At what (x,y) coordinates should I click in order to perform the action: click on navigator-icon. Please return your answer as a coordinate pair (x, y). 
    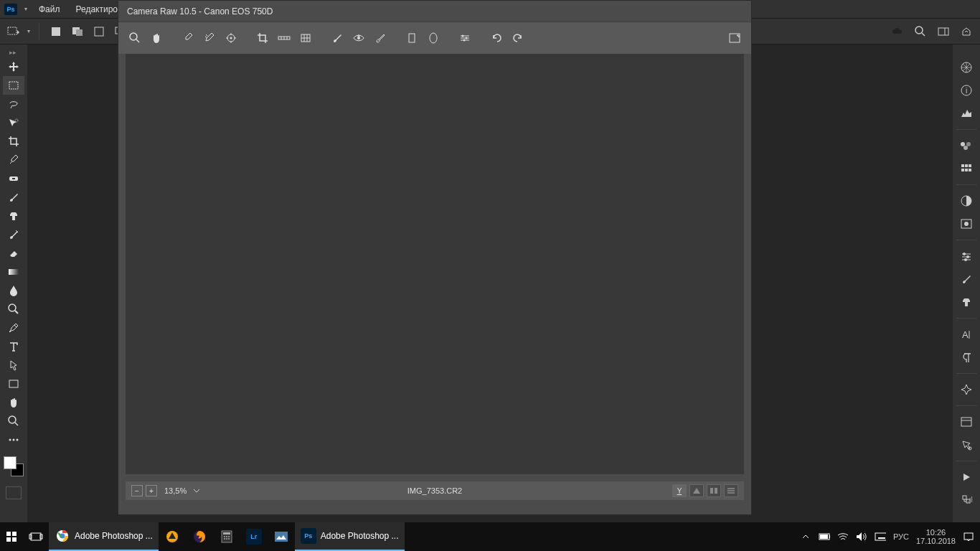
    Looking at the image, I should click on (966, 390).